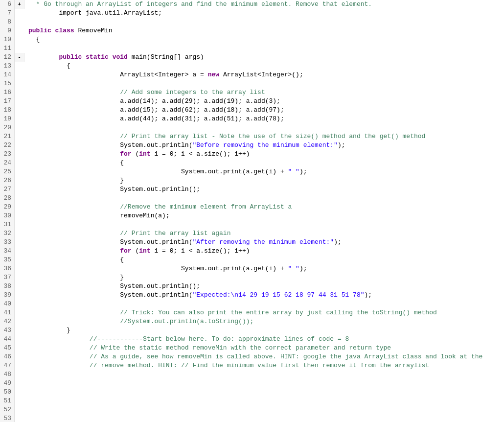  What do you see at coordinates (252, 13) in the screenshot?
I see `code-line: 7 import java.util.ArrayList;` at bounding box center [252, 13].